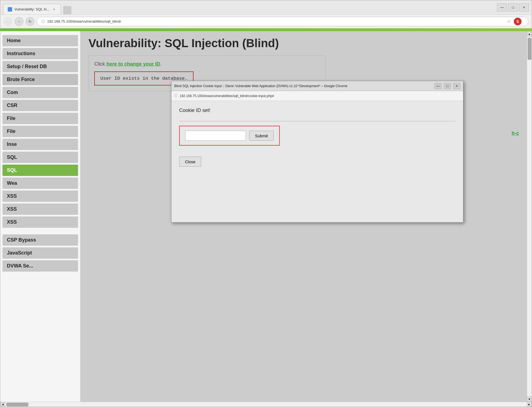  I want to click on popup-divider, so click(317, 121).